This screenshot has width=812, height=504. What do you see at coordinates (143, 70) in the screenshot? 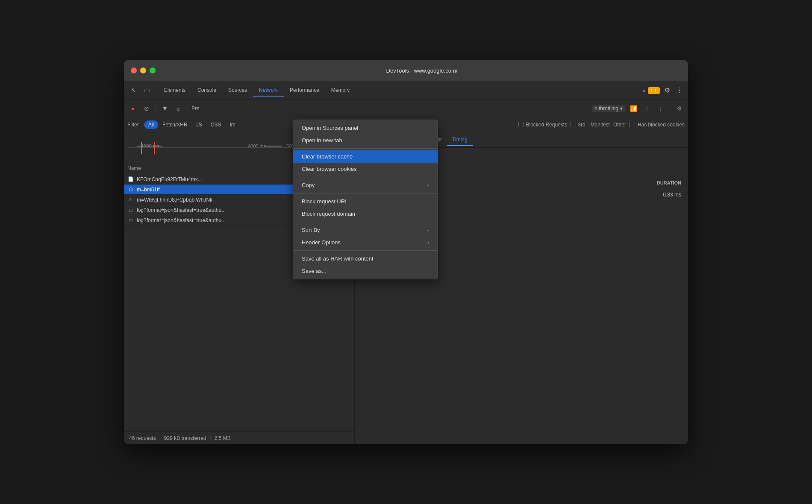
I see `minimize-button` at bounding box center [143, 70].